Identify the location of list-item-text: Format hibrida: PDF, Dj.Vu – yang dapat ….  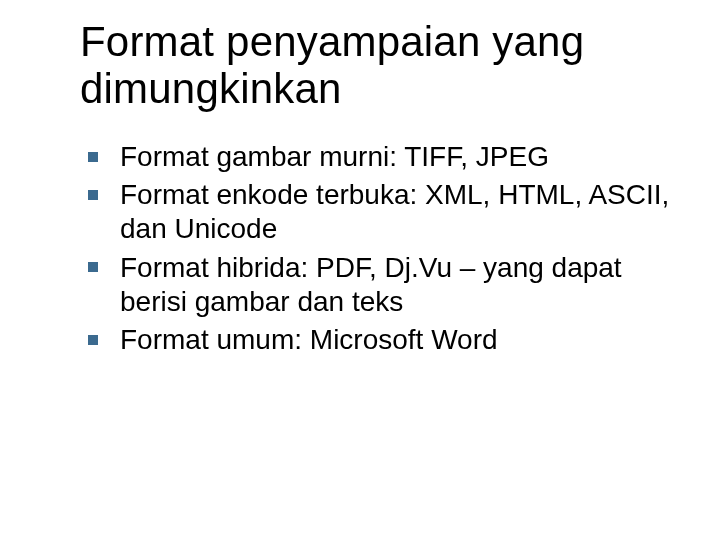
(371, 284).